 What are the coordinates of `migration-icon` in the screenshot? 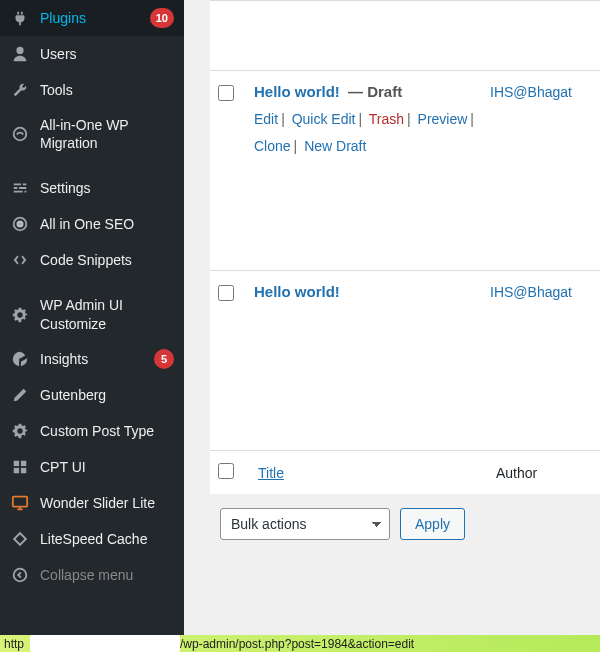 It's located at (20, 134).